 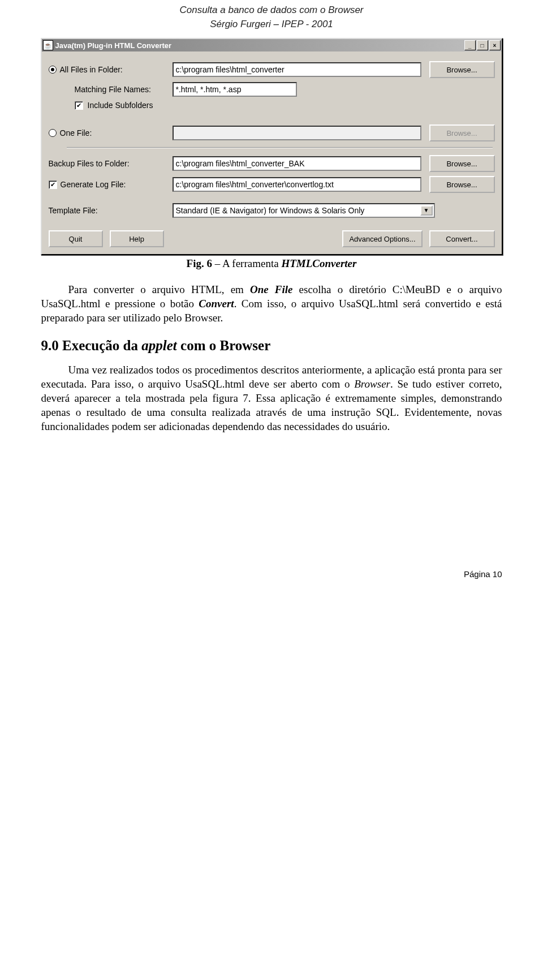 What do you see at coordinates (297, 133) in the screenshot?
I see `one-file-input` at bounding box center [297, 133].